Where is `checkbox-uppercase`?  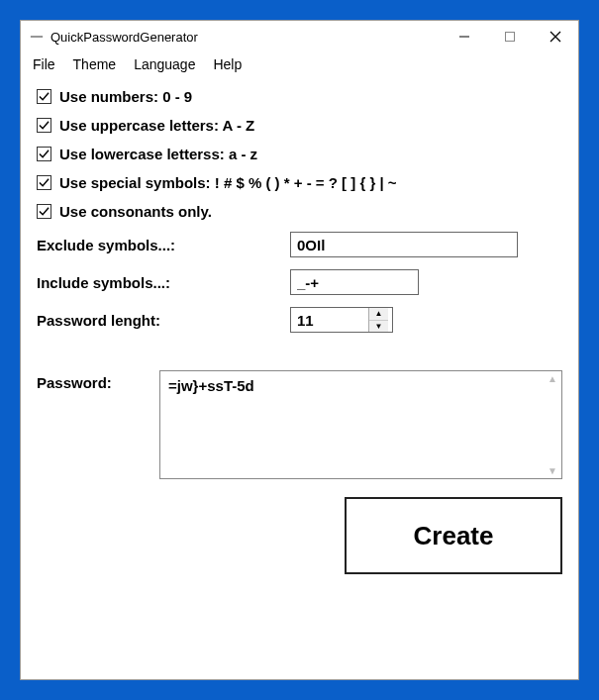 checkbox-uppercase is located at coordinates (44, 125).